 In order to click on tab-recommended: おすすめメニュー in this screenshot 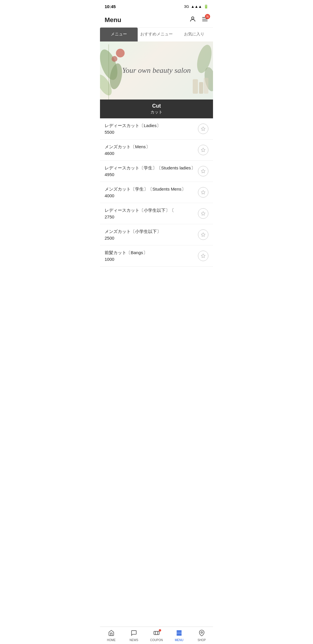, I will do `click(156, 35)`.